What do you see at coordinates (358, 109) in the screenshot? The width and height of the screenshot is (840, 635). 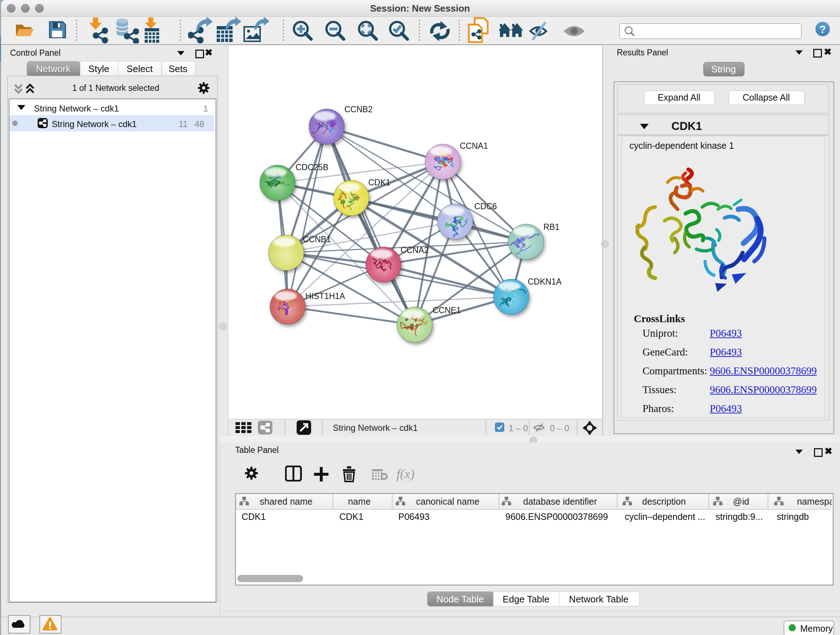 I see `svg-text: CCNB2` at bounding box center [358, 109].